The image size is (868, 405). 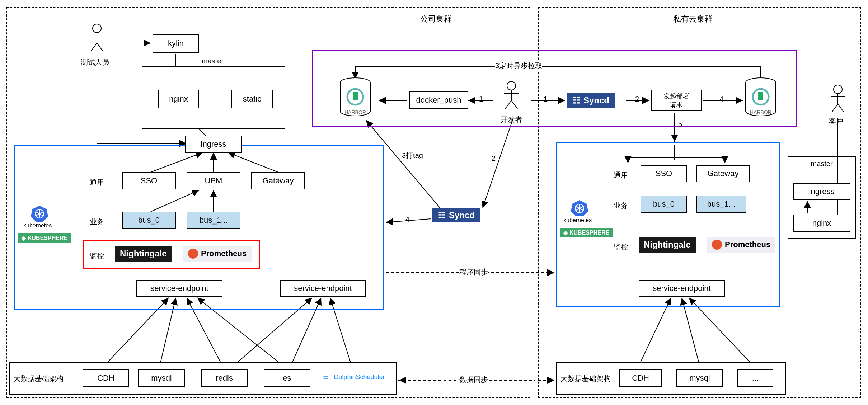 What do you see at coordinates (586, 232) in the screenshot?
I see `kubesphere-badge-right: ◈KUBESPHERE` at bounding box center [586, 232].